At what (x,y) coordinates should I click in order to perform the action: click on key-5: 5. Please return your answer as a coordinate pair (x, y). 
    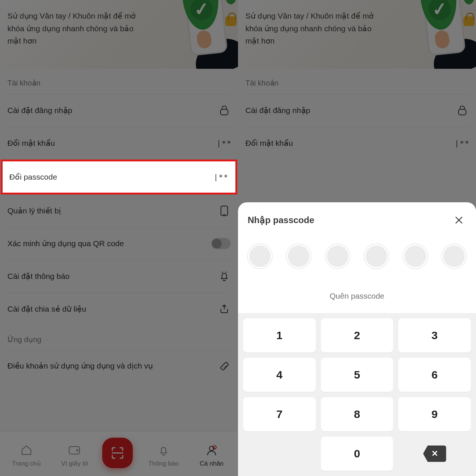
    Looking at the image, I should click on (357, 375).